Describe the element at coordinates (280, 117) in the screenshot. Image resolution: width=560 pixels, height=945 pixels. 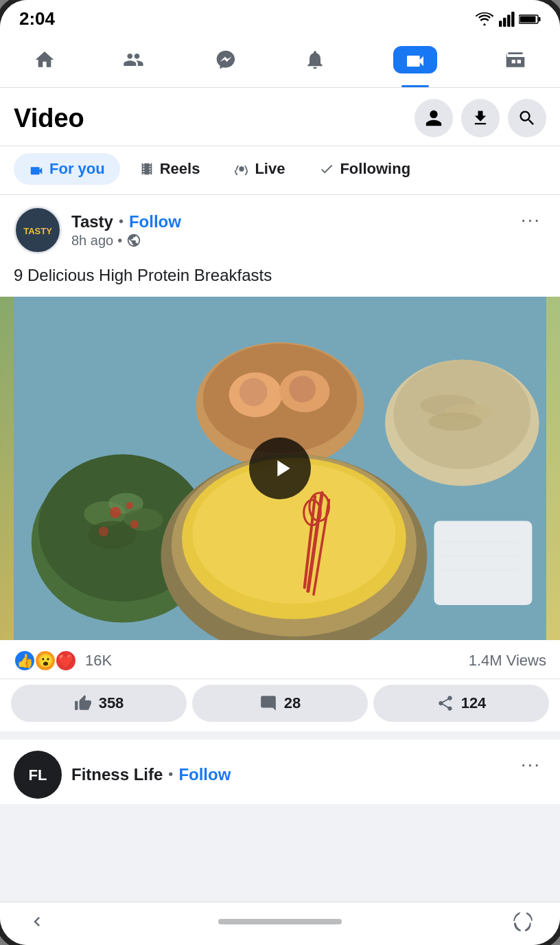
I see `page-header: Video` at that location.